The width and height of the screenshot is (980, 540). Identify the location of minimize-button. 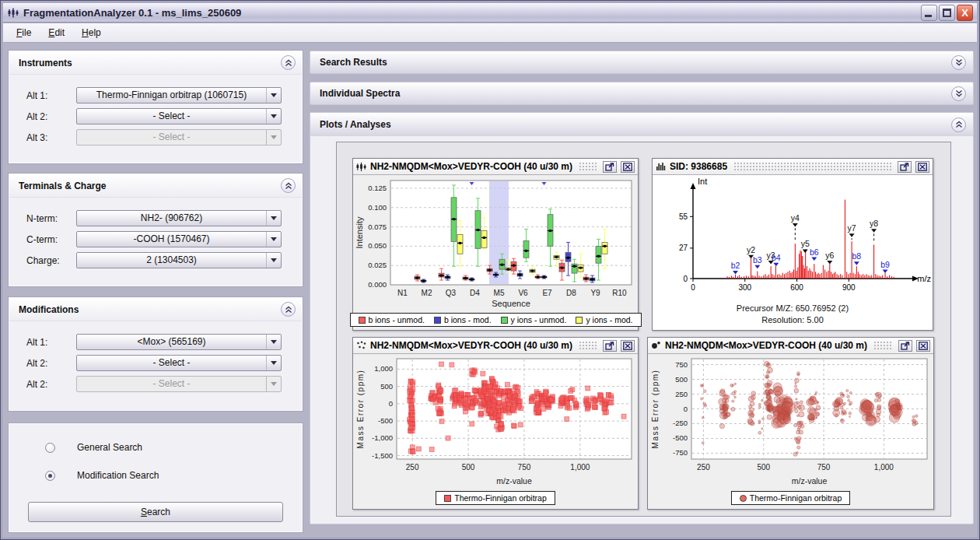
(929, 12).